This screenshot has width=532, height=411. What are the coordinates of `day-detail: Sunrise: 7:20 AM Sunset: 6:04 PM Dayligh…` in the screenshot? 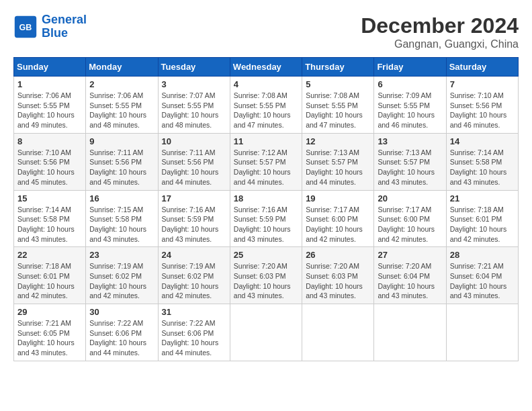 It's located at (410, 281).